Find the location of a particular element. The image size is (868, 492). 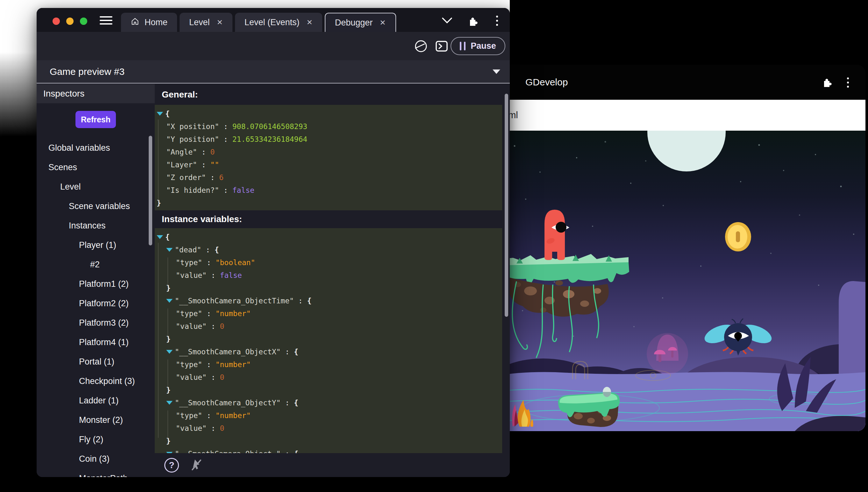

json-line: "__SmoothCamera_Object…" : { is located at coordinates (328, 450).